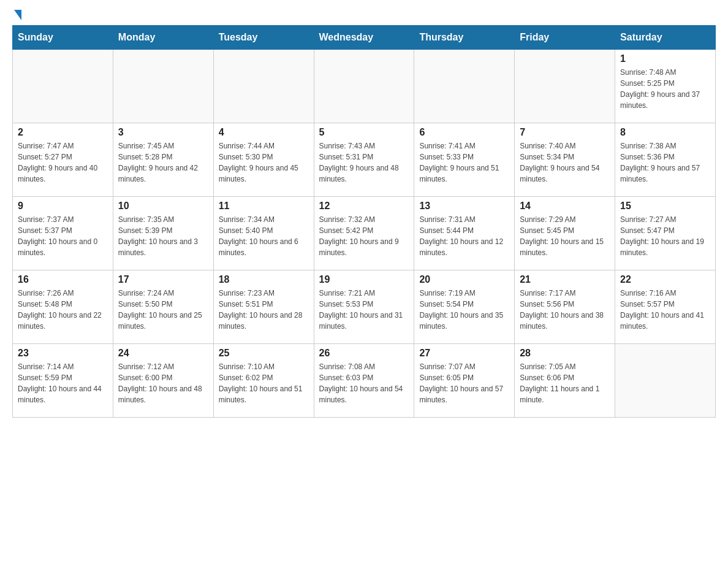 Image resolution: width=728 pixels, height=563 pixels. I want to click on day-info: Sunrise: 7:21 AM Sunset: 5:53 PM Dayligh…, so click(364, 310).